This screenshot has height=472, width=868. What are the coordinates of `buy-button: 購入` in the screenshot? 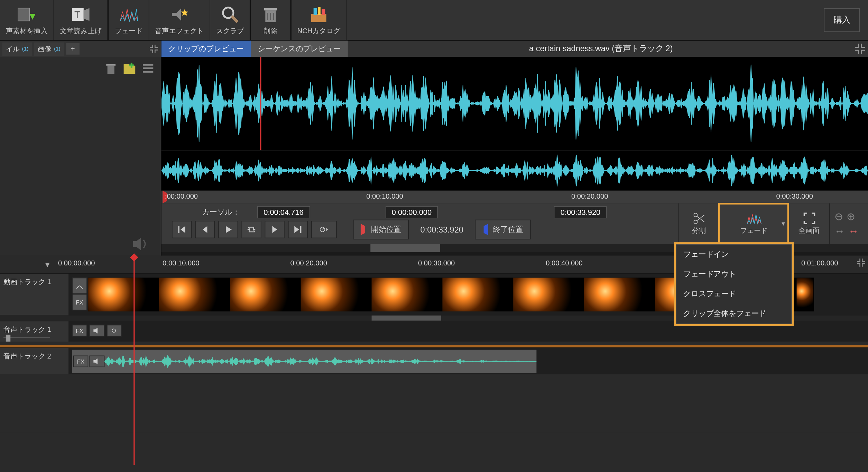 It's located at (842, 20).